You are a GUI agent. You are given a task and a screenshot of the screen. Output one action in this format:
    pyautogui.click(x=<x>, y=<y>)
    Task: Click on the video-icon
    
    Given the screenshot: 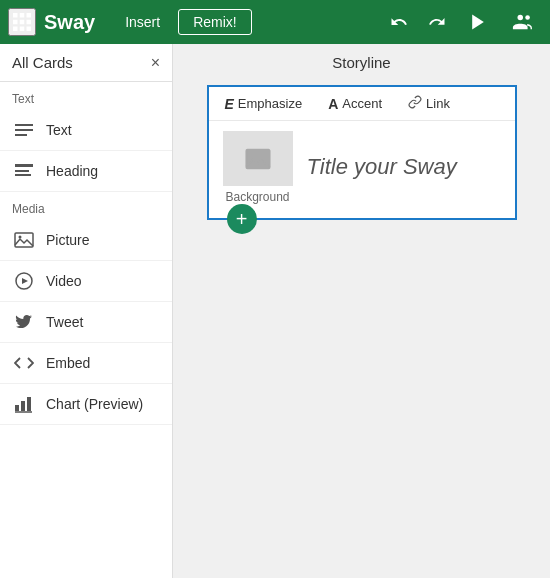 What is the action you would take?
    pyautogui.click(x=24, y=281)
    